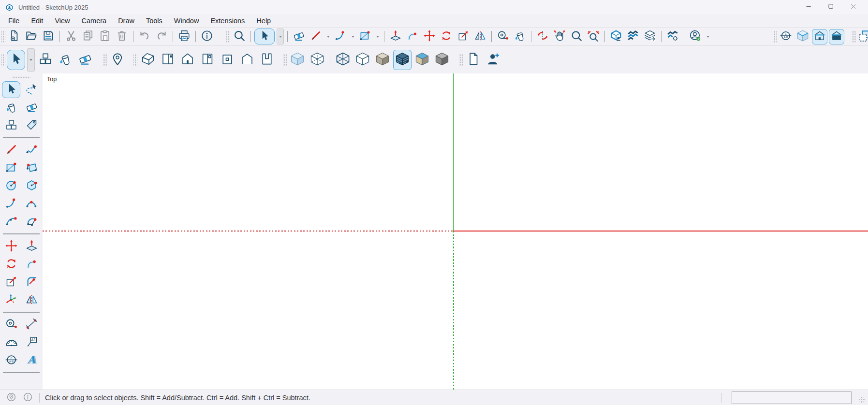 This screenshot has width=868, height=405. Describe the element at coordinates (31, 282) in the screenshot. I see `offset-button` at that location.